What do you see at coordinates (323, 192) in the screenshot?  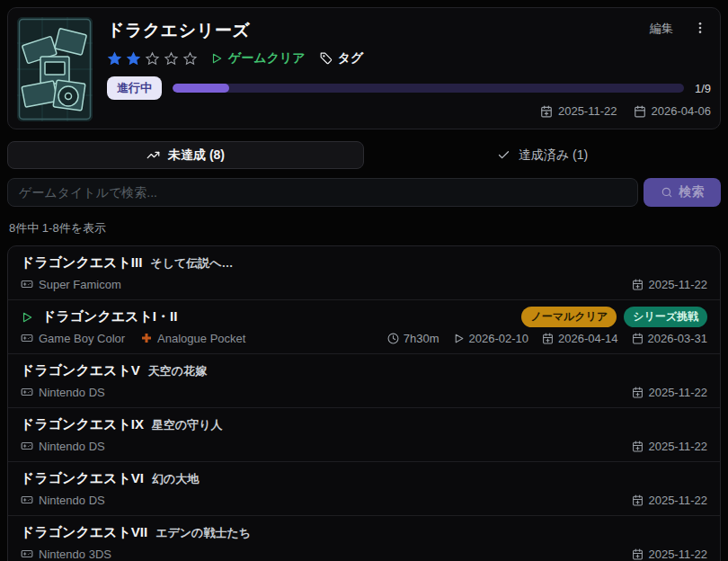 I see `search-input` at bounding box center [323, 192].